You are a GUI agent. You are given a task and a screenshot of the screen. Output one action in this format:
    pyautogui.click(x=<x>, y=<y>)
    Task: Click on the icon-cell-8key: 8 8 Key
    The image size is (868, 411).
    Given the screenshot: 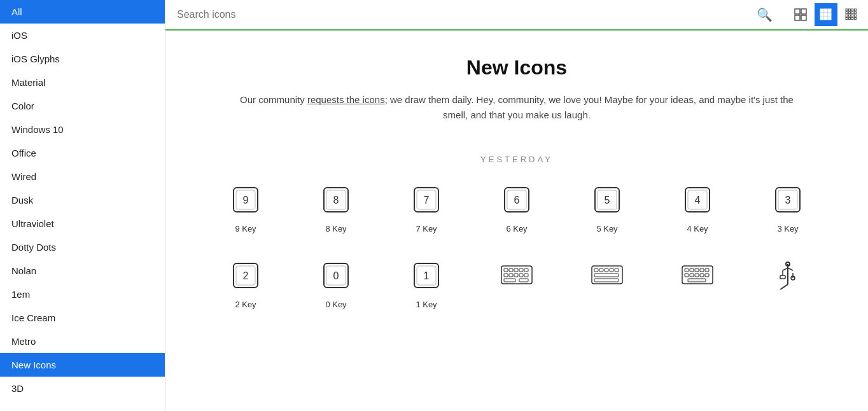 What is the action you would take?
    pyautogui.click(x=336, y=209)
    